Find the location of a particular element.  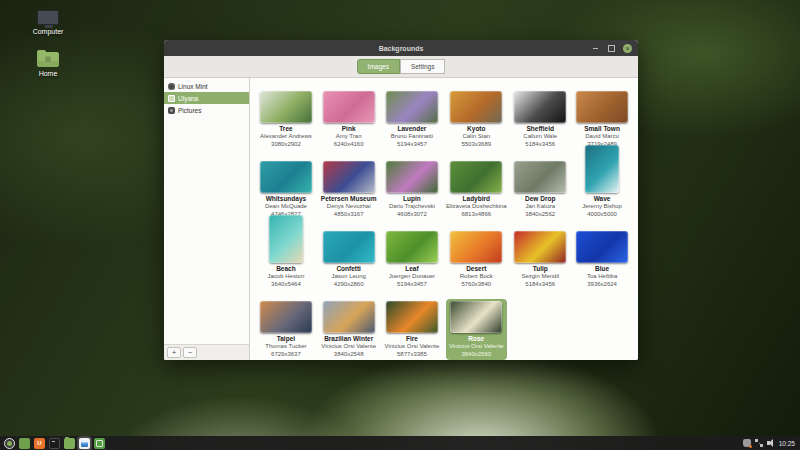

close-button is located at coordinates (628, 48).